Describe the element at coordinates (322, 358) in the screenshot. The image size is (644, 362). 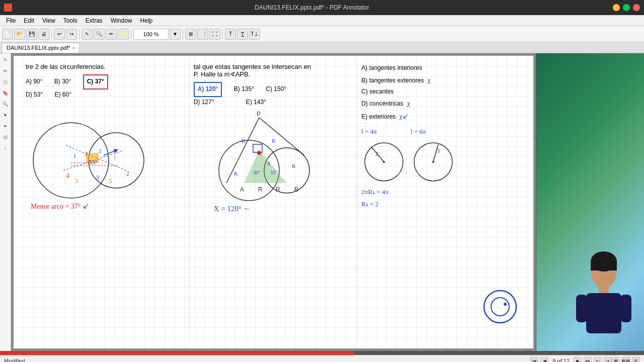
I see `status-bar: Modified ⏮ ◀ 9 of 12 ▶ ⏭ ↩ ↪ ▦ ▦▦ ⊞` at that location.